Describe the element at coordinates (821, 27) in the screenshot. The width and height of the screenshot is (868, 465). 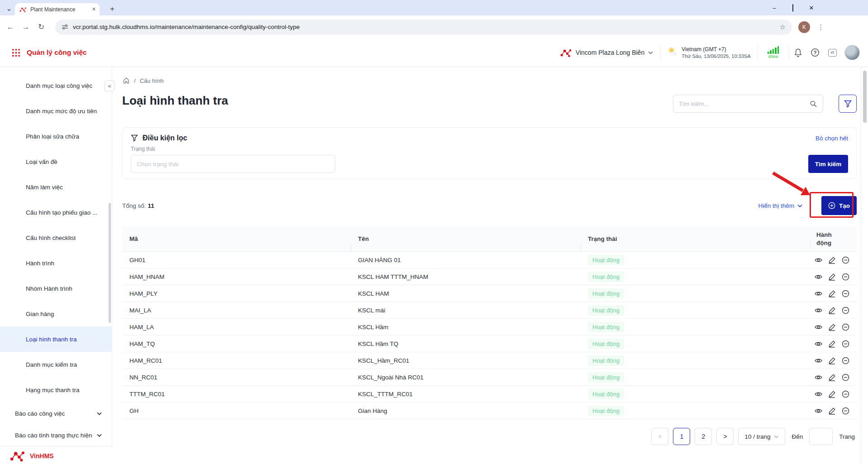
I see `browser-menu-icon: ⋮` at that location.